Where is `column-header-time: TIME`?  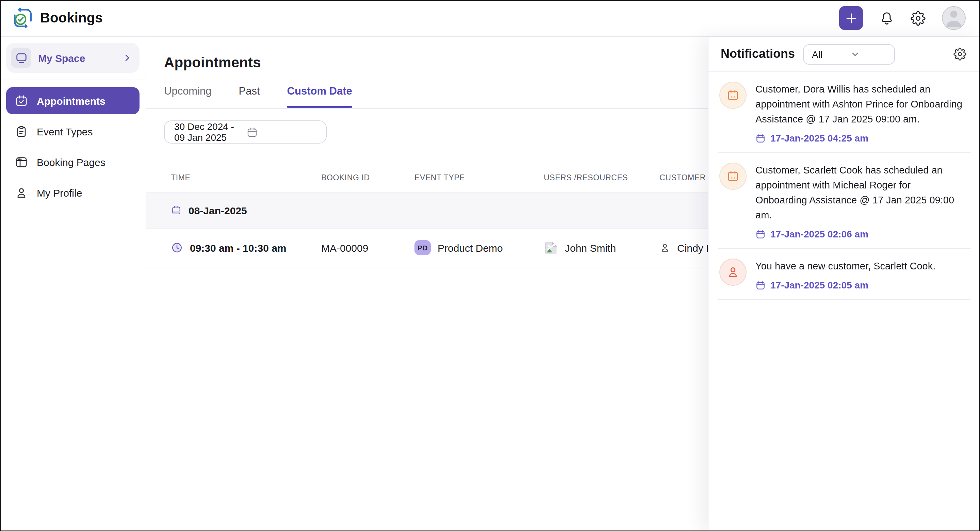 column-header-time: TIME is located at coordinates (246, 177).